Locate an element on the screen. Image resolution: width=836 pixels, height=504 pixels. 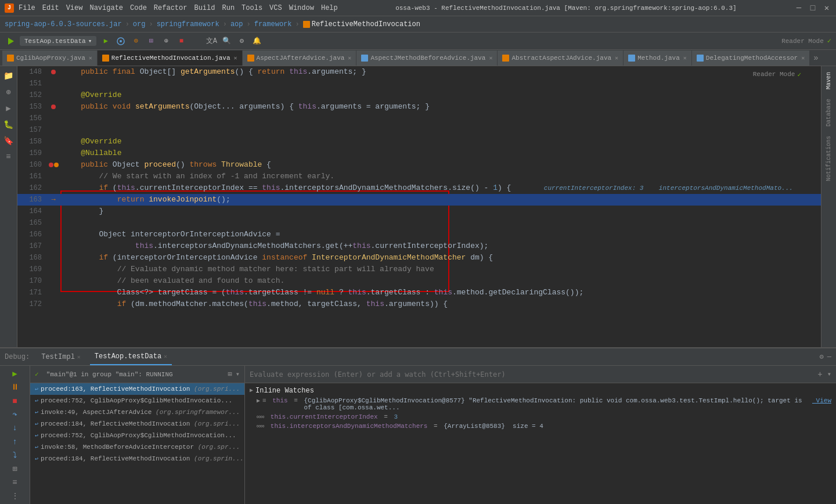
debug-step-into-icon: ↓ is located at coordinates (15, 429).